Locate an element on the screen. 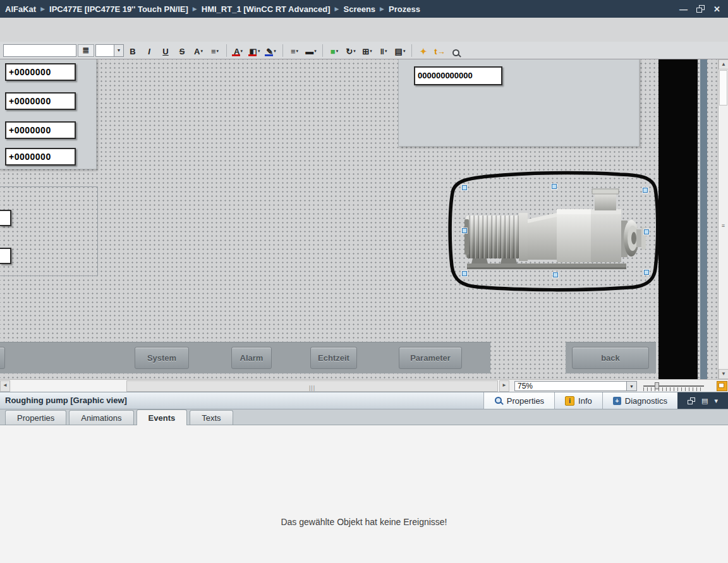 This screenshot has width=728, height=563. restore-icon is located at coordinates (700, 9).